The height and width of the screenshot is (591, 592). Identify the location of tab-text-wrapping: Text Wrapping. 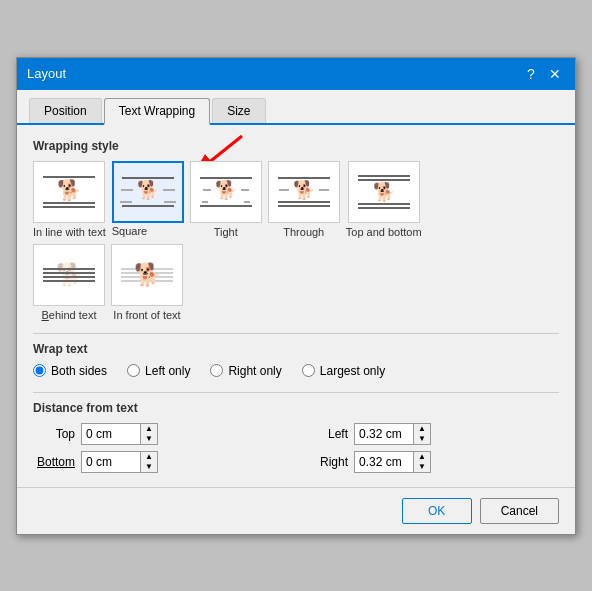
(157, 112).